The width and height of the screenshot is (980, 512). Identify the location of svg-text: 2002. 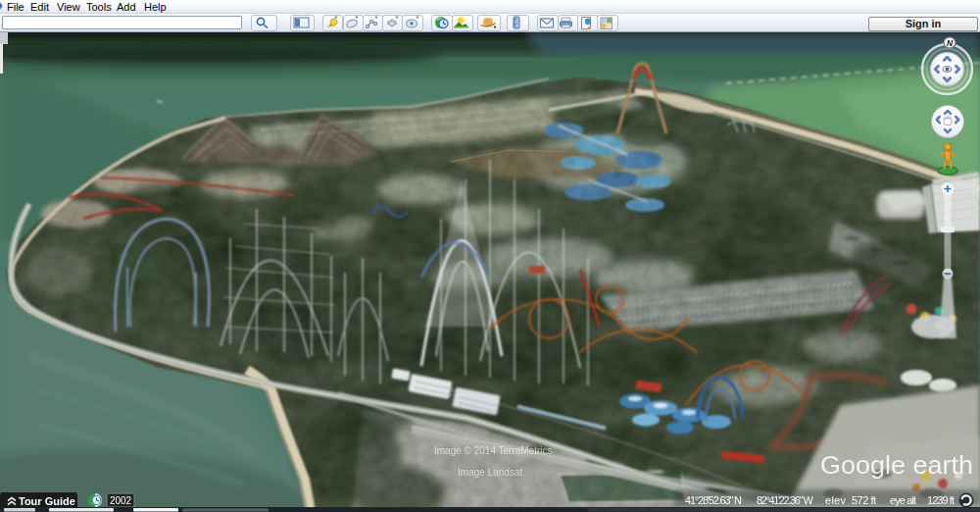
(122, 500).